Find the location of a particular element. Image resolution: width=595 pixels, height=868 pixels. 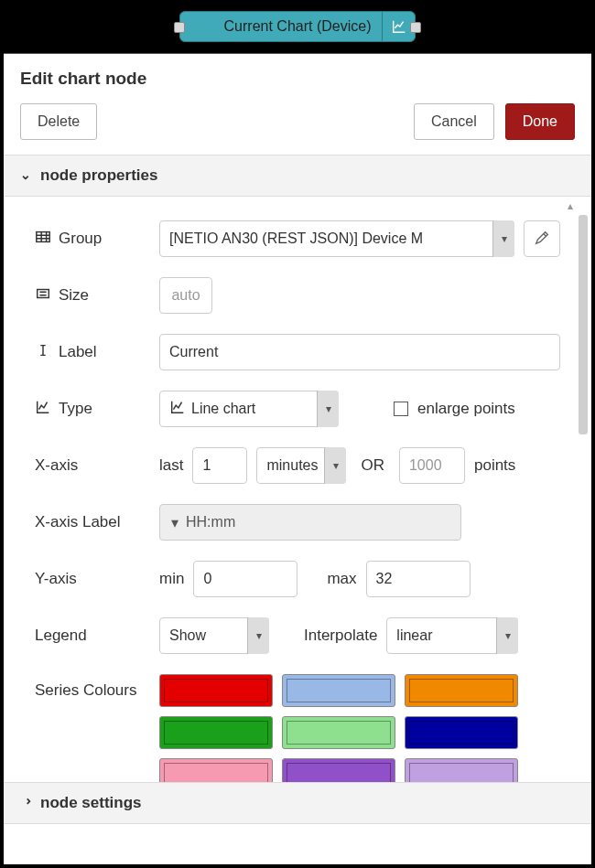

section-settings: ⌄ node settings is located at coordinates (298, 803).